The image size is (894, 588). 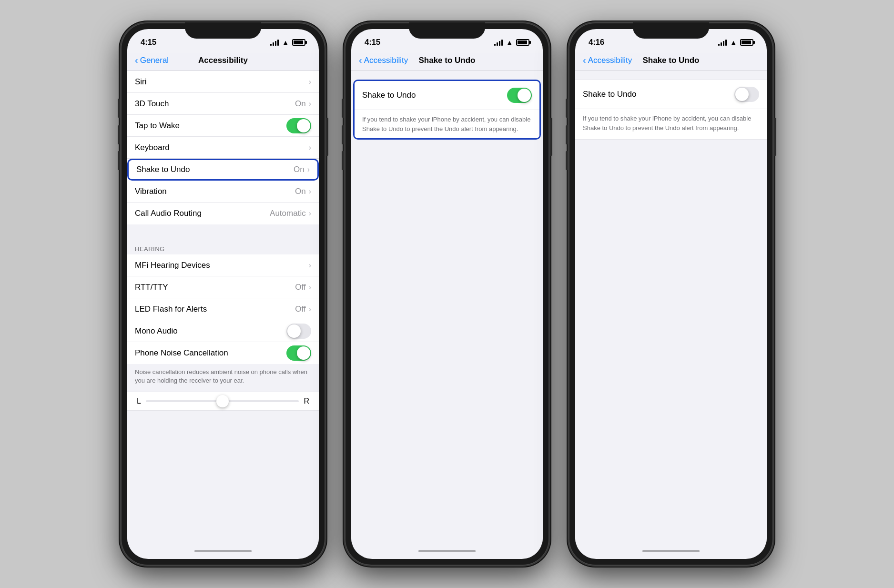 What do you see at coordinates (223, 62) in the screenshot?
I see `nav-bar-1: ‹ General Accessibility` at bounding box center [223, 62].